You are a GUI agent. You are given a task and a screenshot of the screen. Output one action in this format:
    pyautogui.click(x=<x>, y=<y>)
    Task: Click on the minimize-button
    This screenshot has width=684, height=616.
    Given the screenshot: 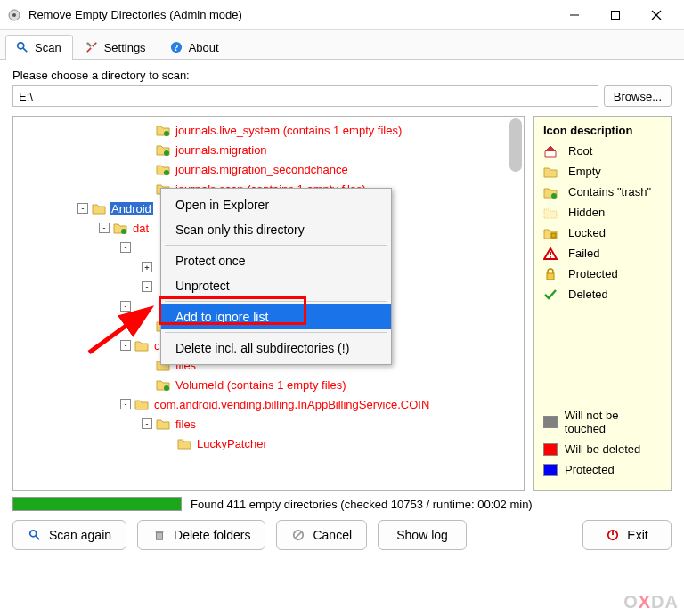 What is the action you would take?
    pyautogui.click(x=574, y=15)
    